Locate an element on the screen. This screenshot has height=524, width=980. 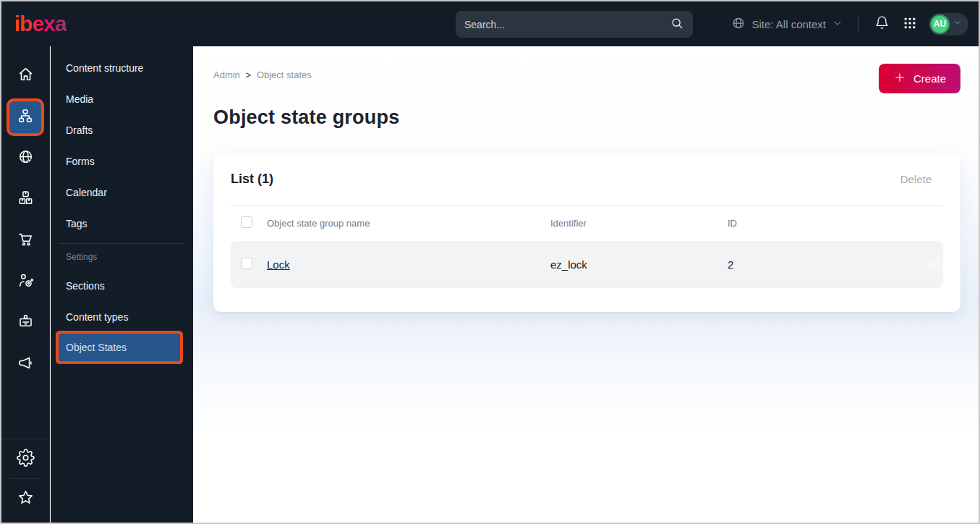
app-grid-icon is located at coordinates (910, 25).